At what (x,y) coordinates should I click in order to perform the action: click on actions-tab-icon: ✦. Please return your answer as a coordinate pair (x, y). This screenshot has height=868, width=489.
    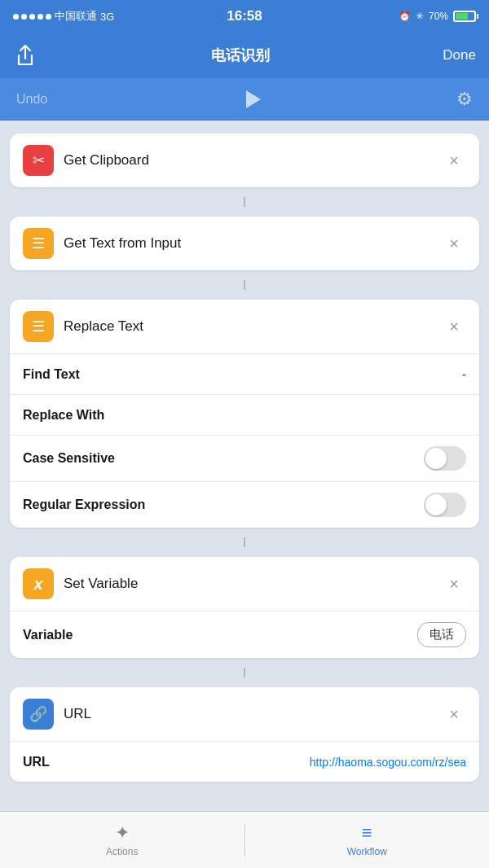
    Looking at the image, I should click on (122, 833).